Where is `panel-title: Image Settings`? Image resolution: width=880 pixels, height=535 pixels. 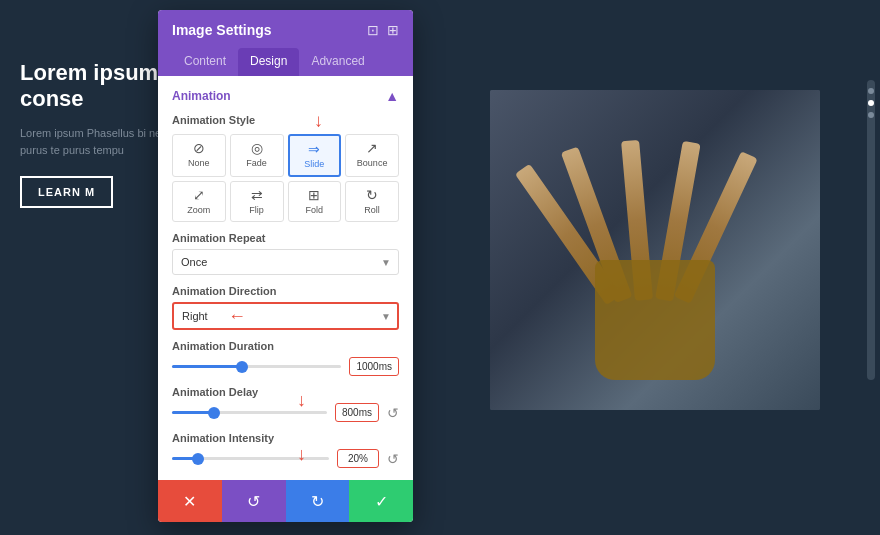 panel-title: Image Settings is located at coordinates (222, 30).